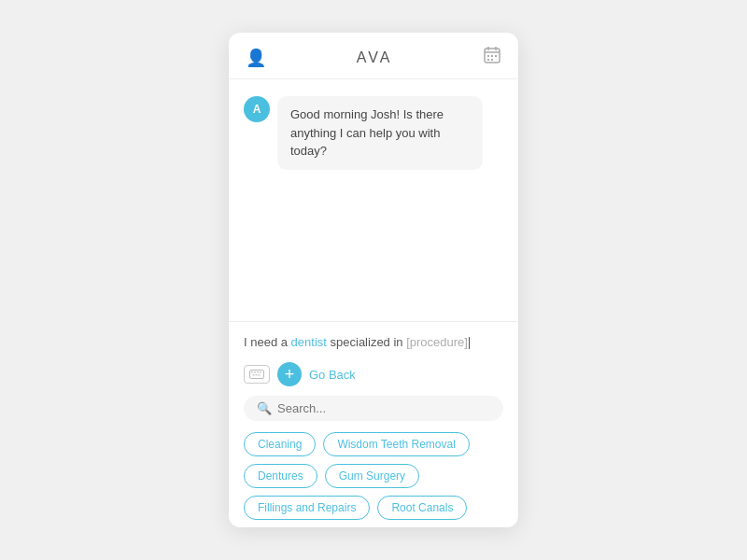  I want to click on message-row: A Good morning Josh! Is there anything I…, so click(374, 133).